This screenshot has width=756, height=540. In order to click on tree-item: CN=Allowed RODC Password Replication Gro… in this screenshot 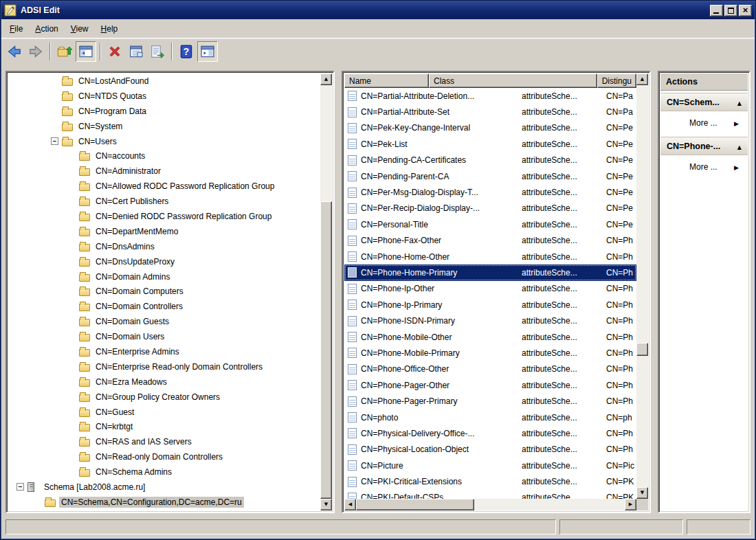, I will do `click(164, 186)`.